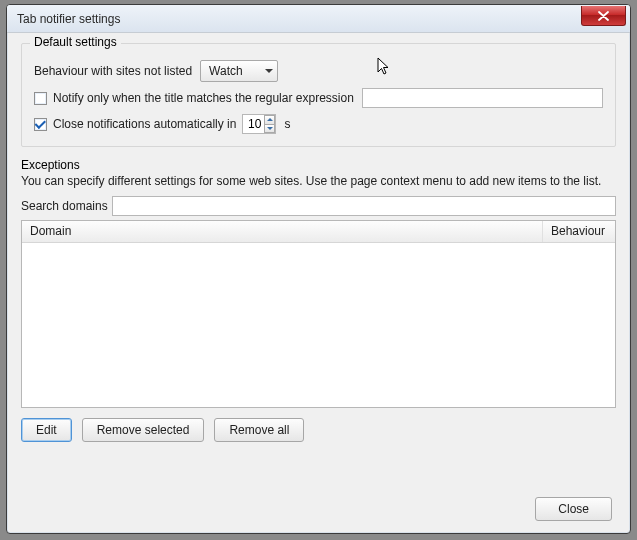 This screenshot has width=637, height=540. Describe the element at coordinates (64, 206) in the screenshot. I see `search-domains-label: Search domains` at that location.